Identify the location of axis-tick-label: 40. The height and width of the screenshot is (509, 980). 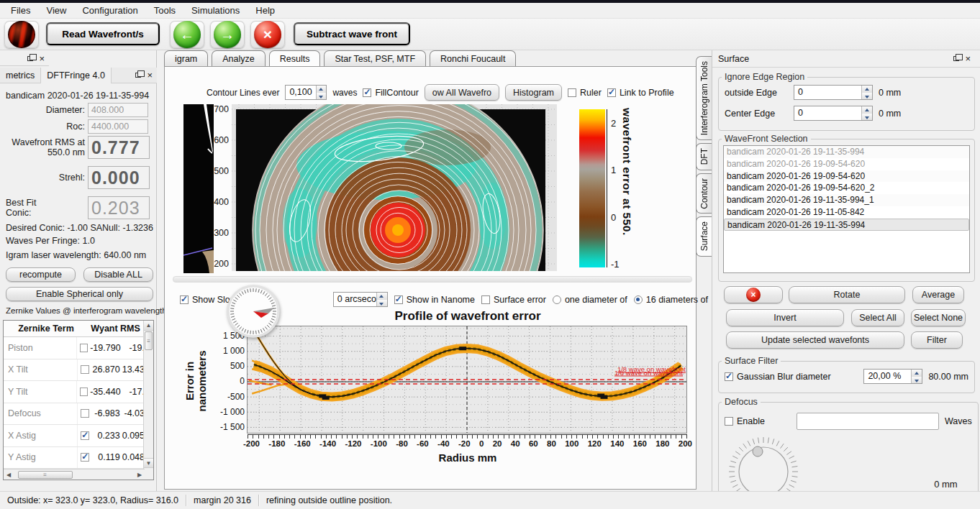
(515, 444).